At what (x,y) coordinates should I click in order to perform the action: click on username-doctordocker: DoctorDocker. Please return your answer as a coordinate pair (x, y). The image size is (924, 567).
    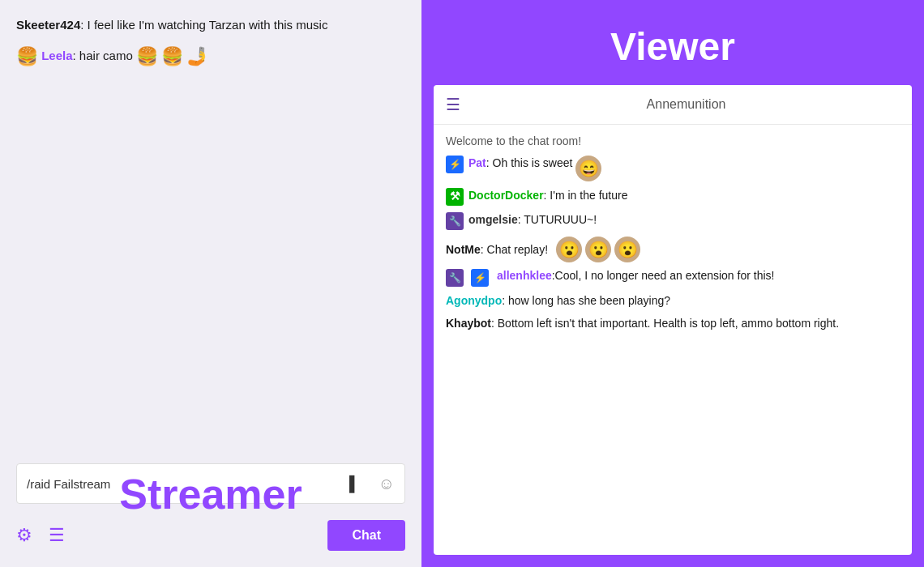
    Looking at the image, I should click on (506, 196).